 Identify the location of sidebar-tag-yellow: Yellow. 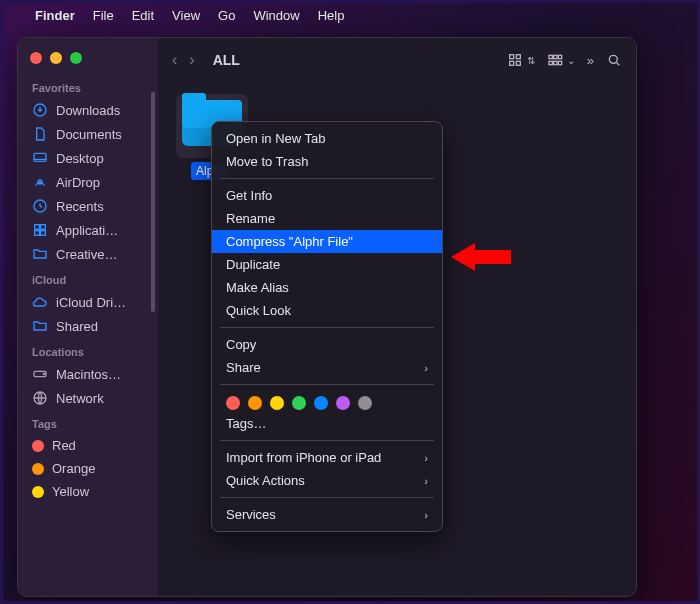
(88, 492).